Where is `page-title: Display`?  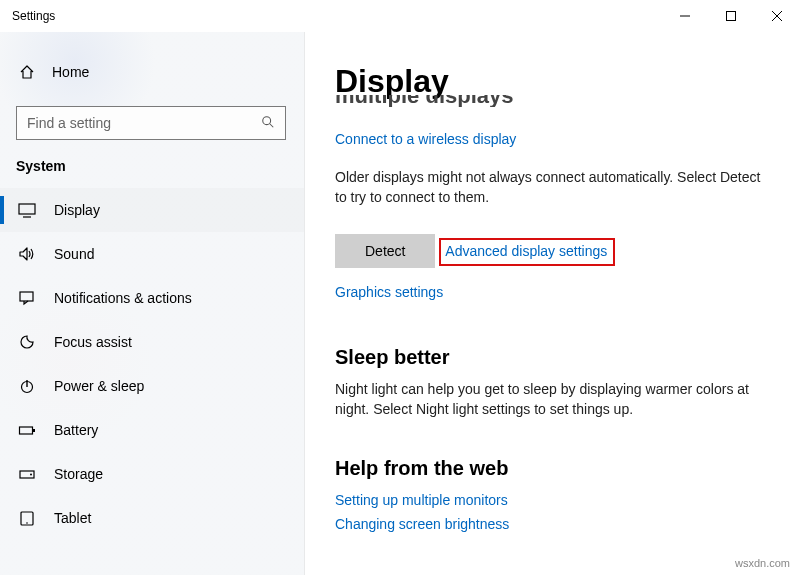 page-title: Display is located at coordinates (552, 82).